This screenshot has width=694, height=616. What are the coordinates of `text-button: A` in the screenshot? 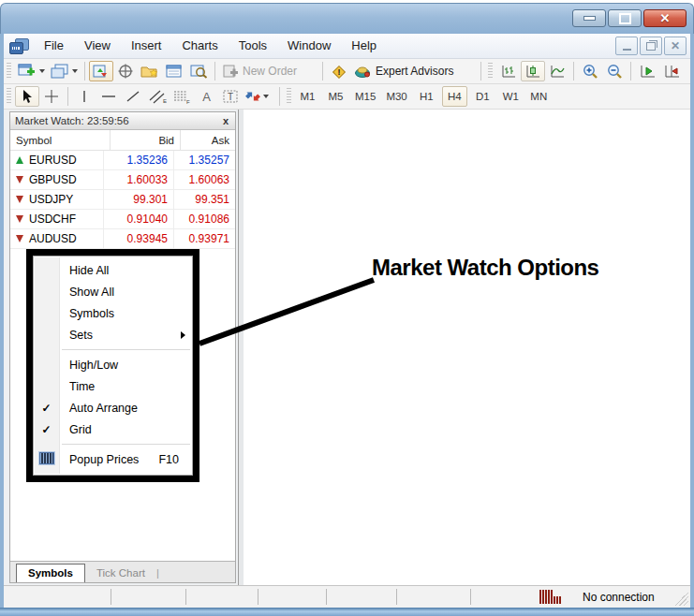 It's located at (206, 96).